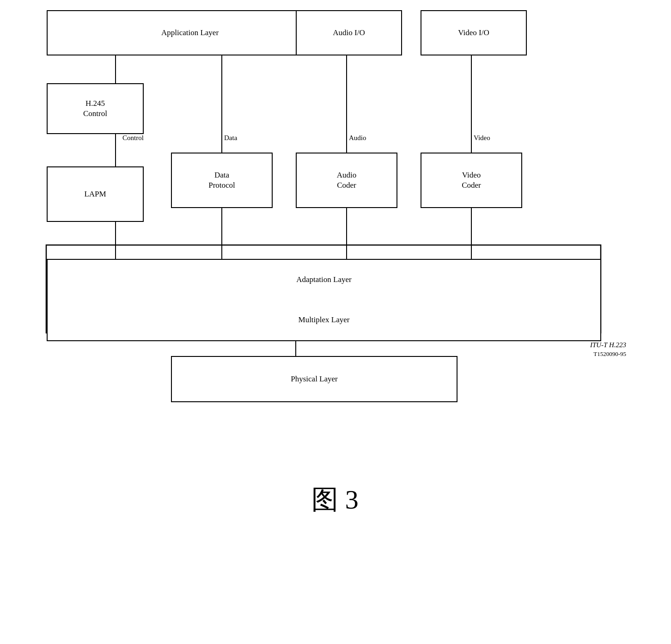 Image resolution: width=671 pixels, height=644 pixels. I want to click on audio-coder-box: Audio Coder, so click(347, 180).